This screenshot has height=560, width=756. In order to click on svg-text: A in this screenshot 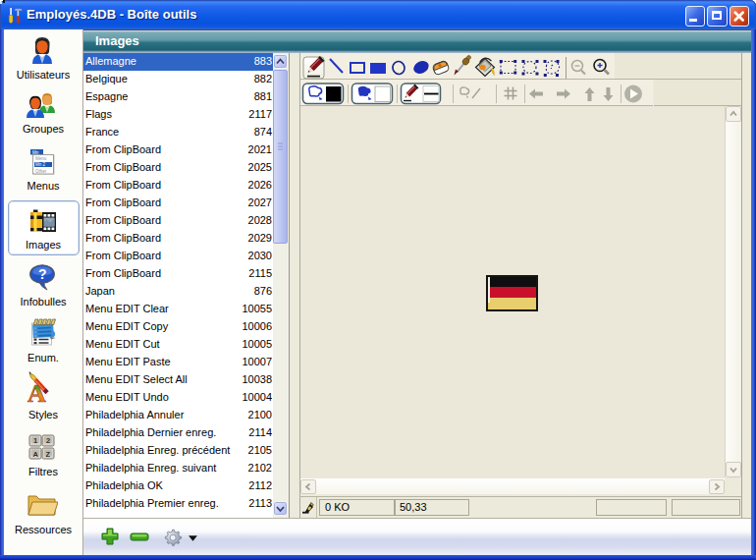, I will do `click(35, 454)`.